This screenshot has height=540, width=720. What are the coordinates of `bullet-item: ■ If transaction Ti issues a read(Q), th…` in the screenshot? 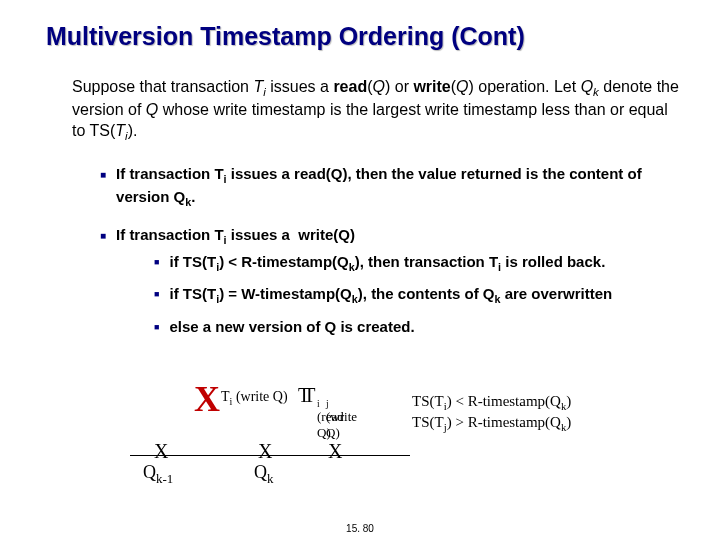 It's located at (390, 186).